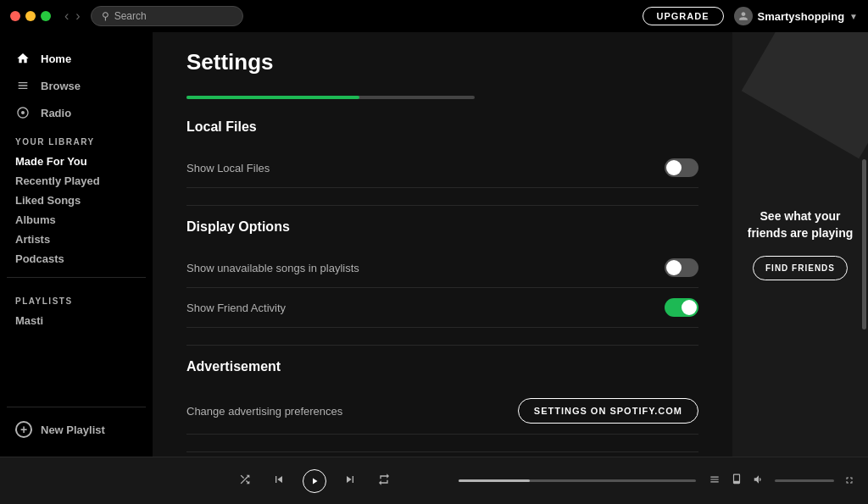  What do you see at coordinates (442, 308) in the screenshot?
I see `show-friend-activity-row: Show Friend Activity` at bounding box center [442, 308].